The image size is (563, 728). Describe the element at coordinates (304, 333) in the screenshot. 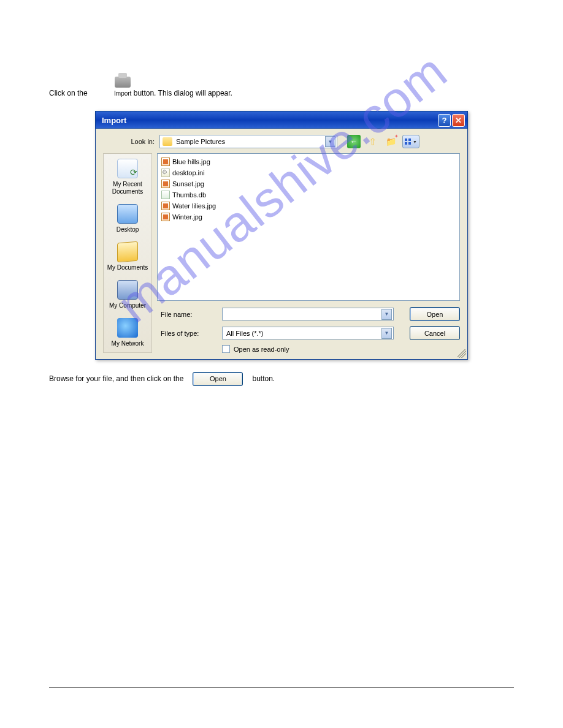

I see `filetype-value: All Files (*.*)` at that location.